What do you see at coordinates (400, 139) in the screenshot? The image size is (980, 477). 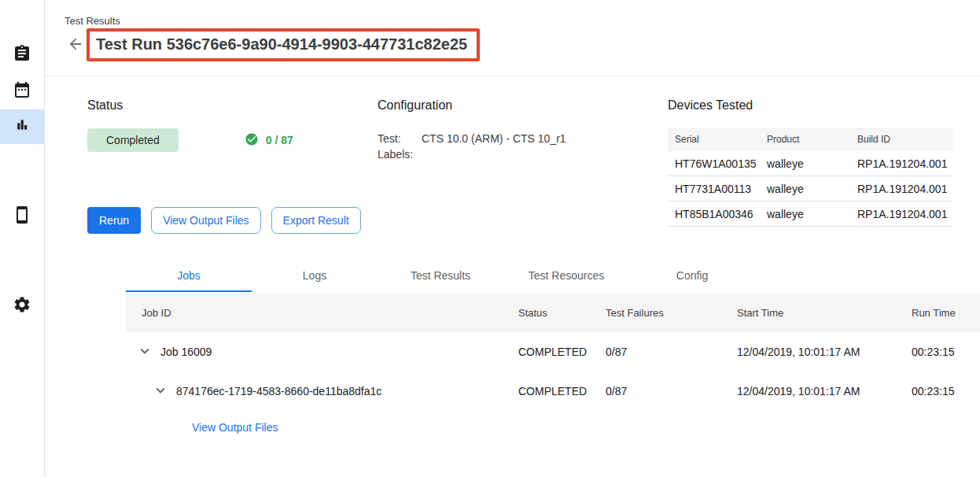 I see `config-test-label: Test:` at bounding box center [400, 139].